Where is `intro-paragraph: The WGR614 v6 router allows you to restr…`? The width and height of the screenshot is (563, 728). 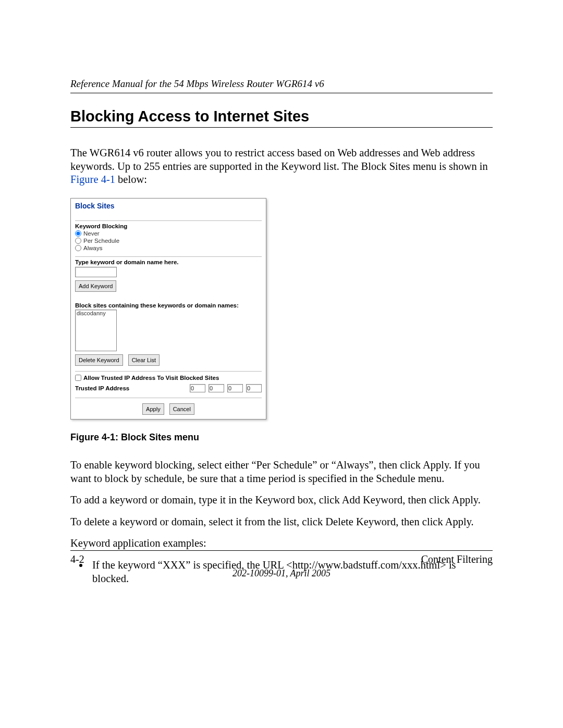 intro-paragraph: The WGR614 v6 router allows you to restr… is located at coordinates (282, 167).